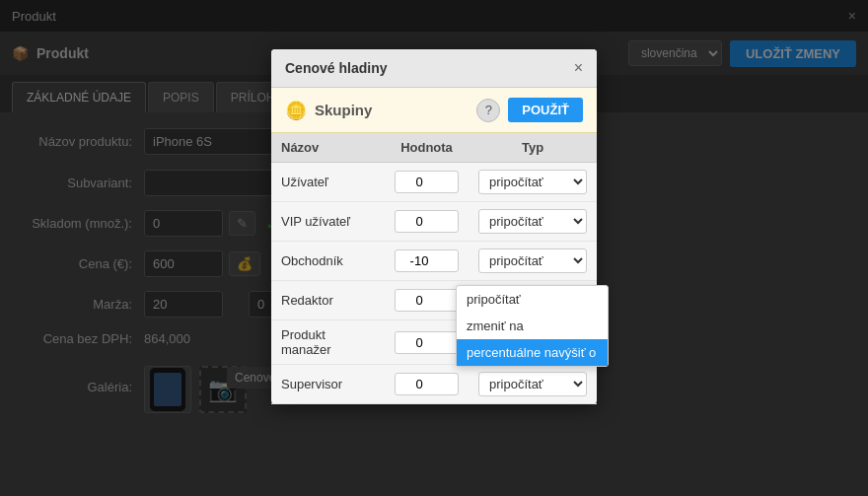 The image size is (868, 496). I want to click on skupiny-label: Skupiny, so click(343, 110).